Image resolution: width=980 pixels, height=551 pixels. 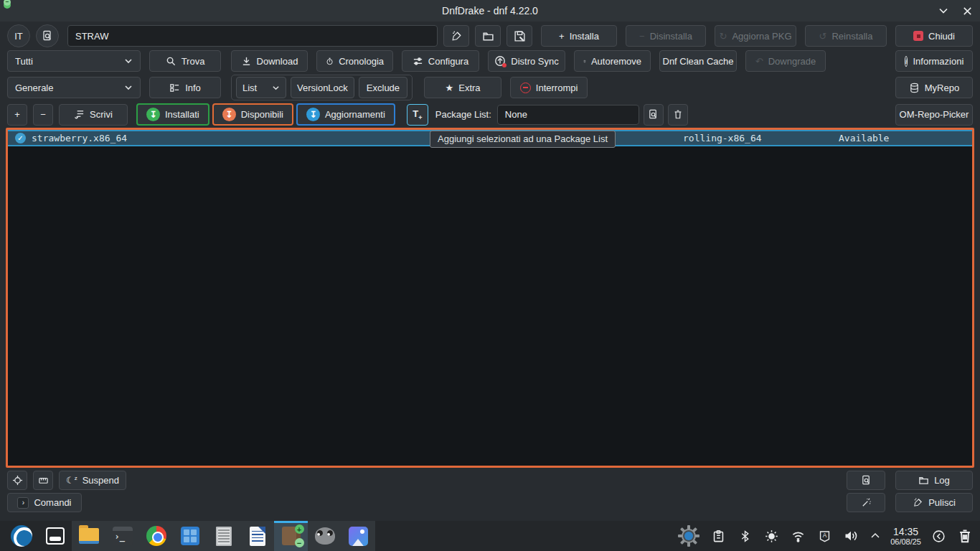 I want to click on text-document-icon, so click(x=258, y=537).